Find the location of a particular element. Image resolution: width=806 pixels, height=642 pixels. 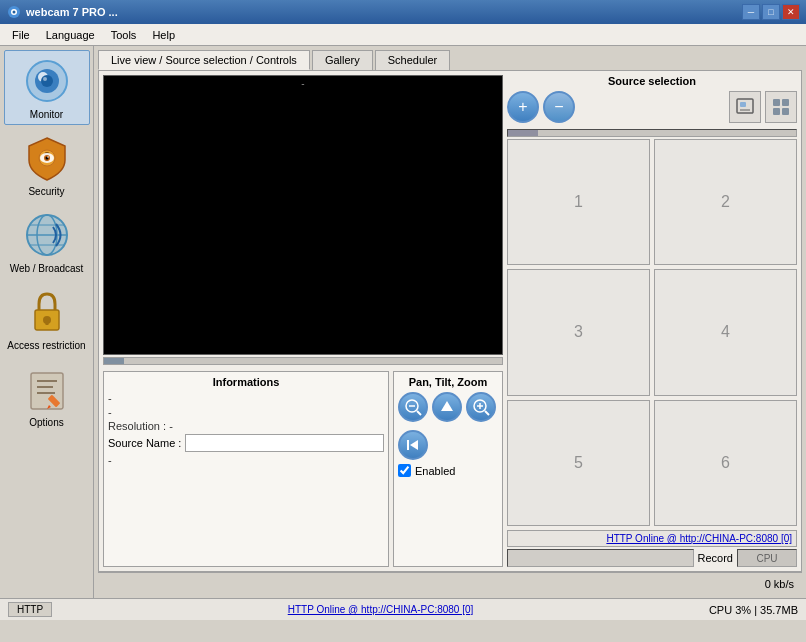

status-bar: HTTP HTTP Online @ http://CHINA-PC:8080 … is located at coordinates (403, 609).